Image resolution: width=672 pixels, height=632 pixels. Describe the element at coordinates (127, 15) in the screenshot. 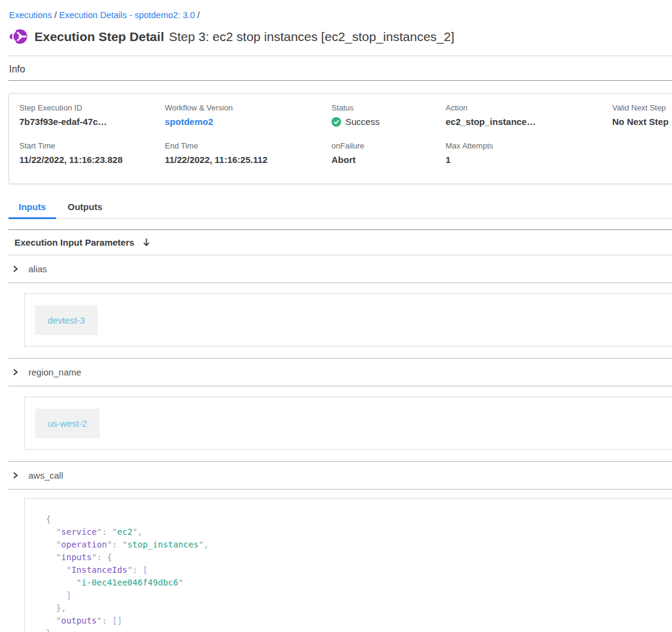

I see `breadcrumb-link-execution-details: Execution Details - spotdemo2: 3.0` at that location.